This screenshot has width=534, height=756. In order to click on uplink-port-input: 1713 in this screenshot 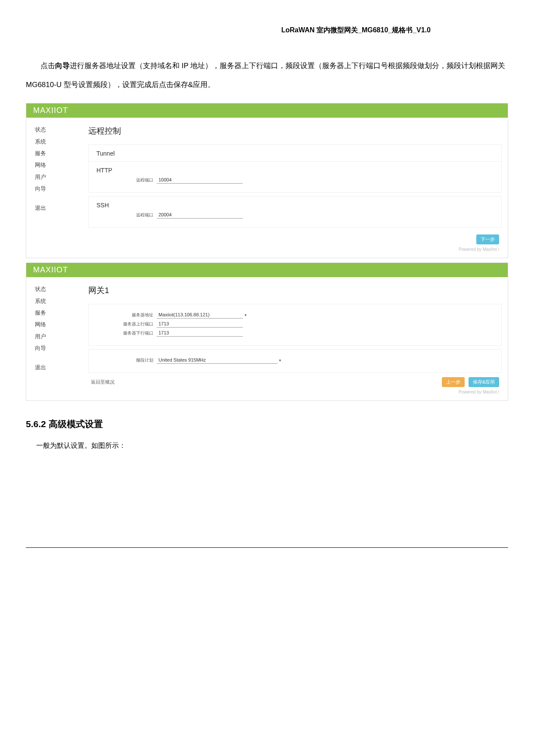, I will do `click(200, 324)`.